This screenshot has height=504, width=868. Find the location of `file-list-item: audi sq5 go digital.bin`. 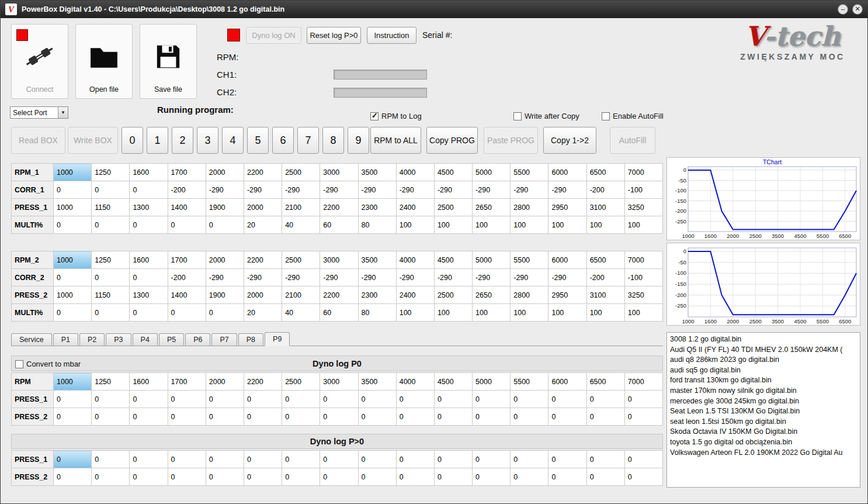

file-list-item: audi sq5 go digital.bin is located at coordinates (763, 371).